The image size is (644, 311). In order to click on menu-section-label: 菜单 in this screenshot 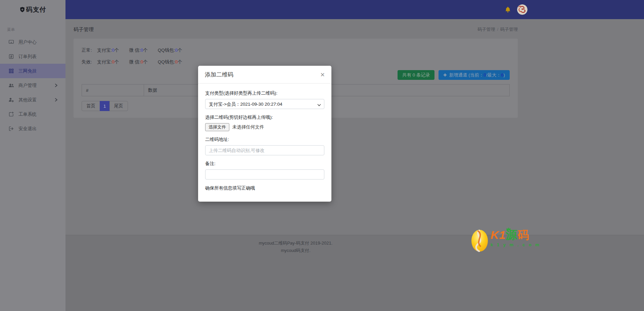, I will do `click(36, 30)`.